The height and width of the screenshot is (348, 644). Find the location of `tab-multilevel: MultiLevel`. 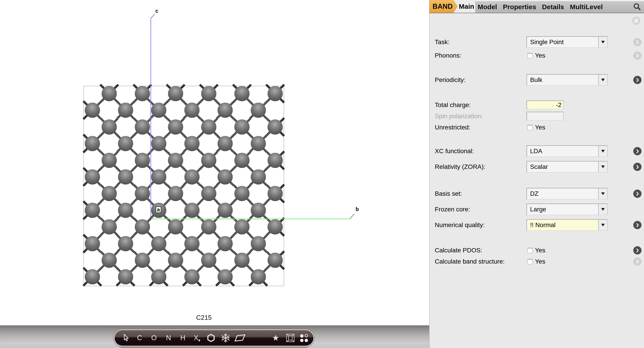

tab-multilevel: MultiLevel is located at coordinates (586, 7).